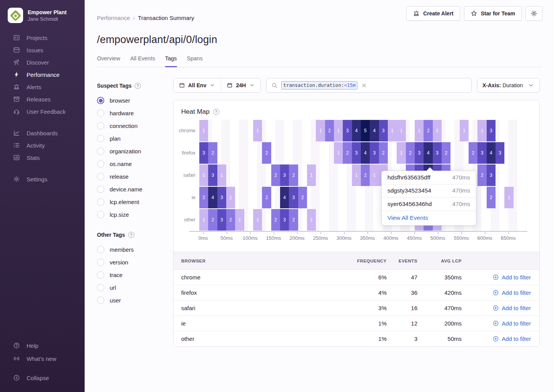  Describe the element at coordinates (365, 131) in the screenshot. I see `heatmap-cell: 5` at that location.